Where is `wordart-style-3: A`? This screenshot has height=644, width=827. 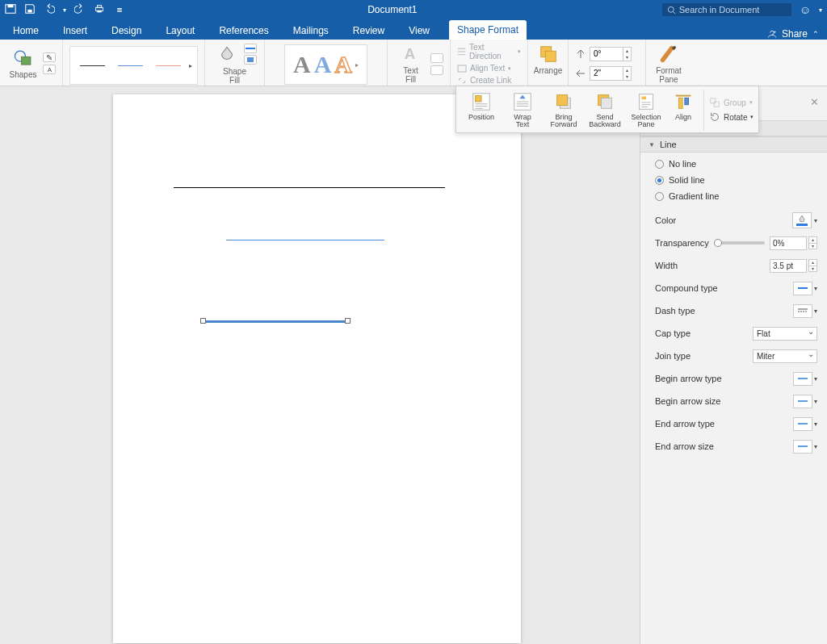
wordart-style-3: A is located at coordinates (343, 65).